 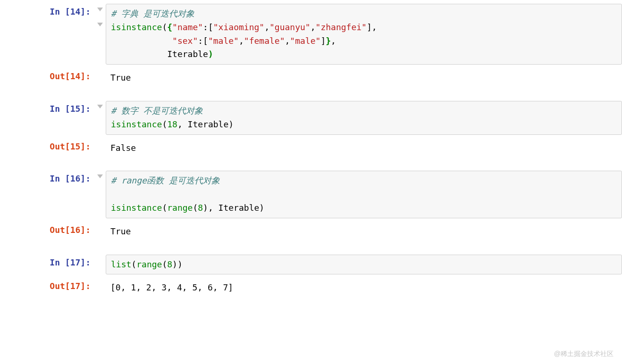 I want to click on output-text-16: True, so click(x=358, y=232).